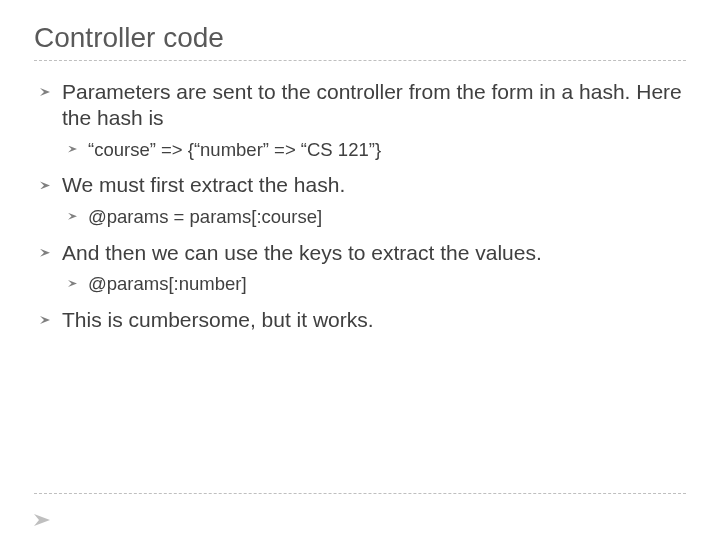 Image resolution: width=720 pixels, height=540 pixels. What do you see at coordinates (205, 216) in the screenshot?
I see `sub-text: @params = params[:course]` at bounding box center [205, 216].